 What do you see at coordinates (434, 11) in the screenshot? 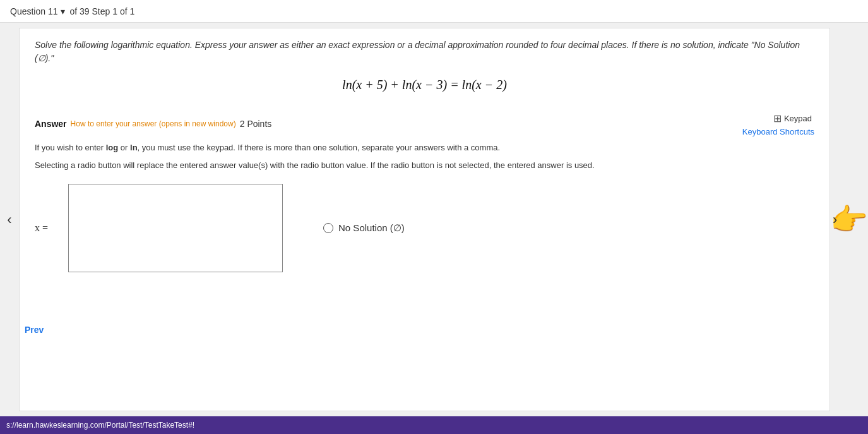
I see `top-bar: Question 11 ▾ of 39 Step 1 of 1` at bounding box center [434, 11].